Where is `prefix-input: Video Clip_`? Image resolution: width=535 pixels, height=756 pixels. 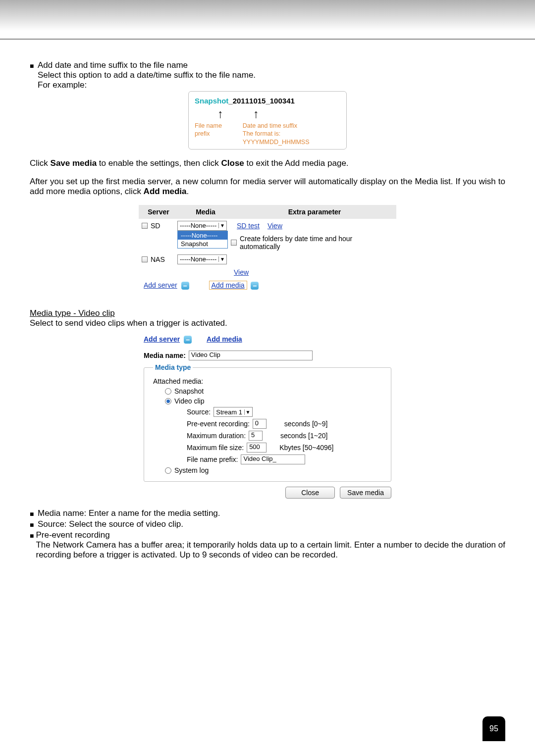 prefix-input: Video Clip_ is located at coordinates (273, 459).